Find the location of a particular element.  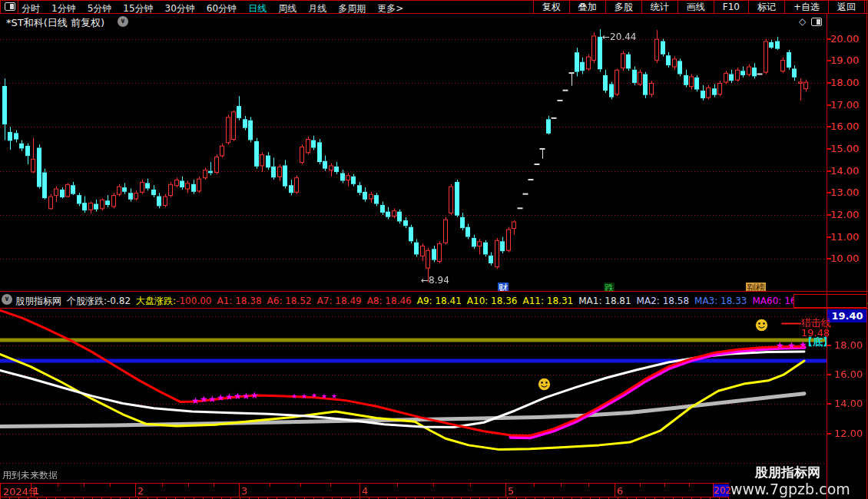

menu-item-3: 15分钟 is located at coordinates (138, 8).